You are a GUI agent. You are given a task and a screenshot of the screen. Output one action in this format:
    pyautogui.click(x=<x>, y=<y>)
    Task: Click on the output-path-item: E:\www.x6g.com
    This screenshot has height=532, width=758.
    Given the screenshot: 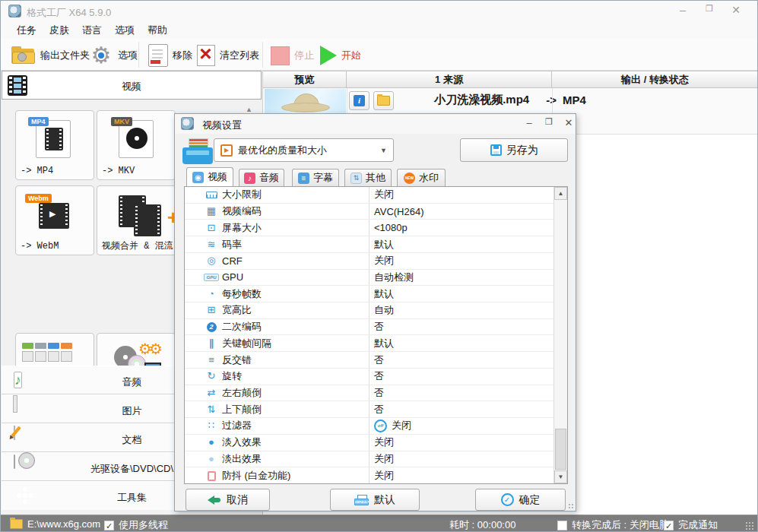 What is the action you would take?
    pyautogui.click(x=55, y=524)
    